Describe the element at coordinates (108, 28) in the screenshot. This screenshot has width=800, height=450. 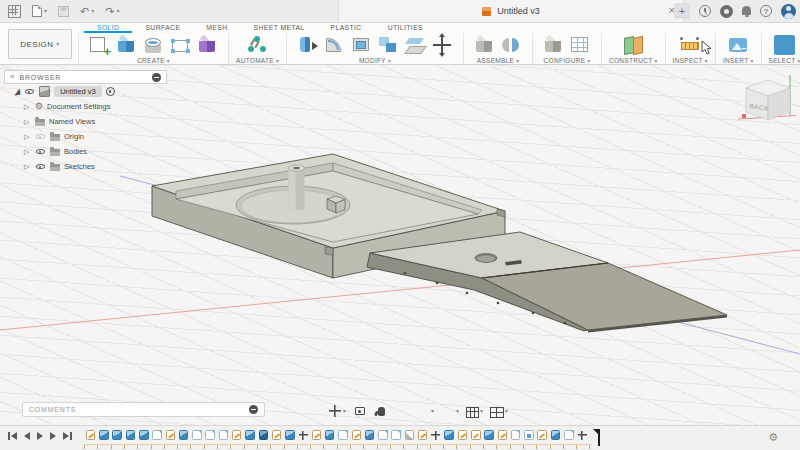
I see `tab-solid: SOLID` at that location.